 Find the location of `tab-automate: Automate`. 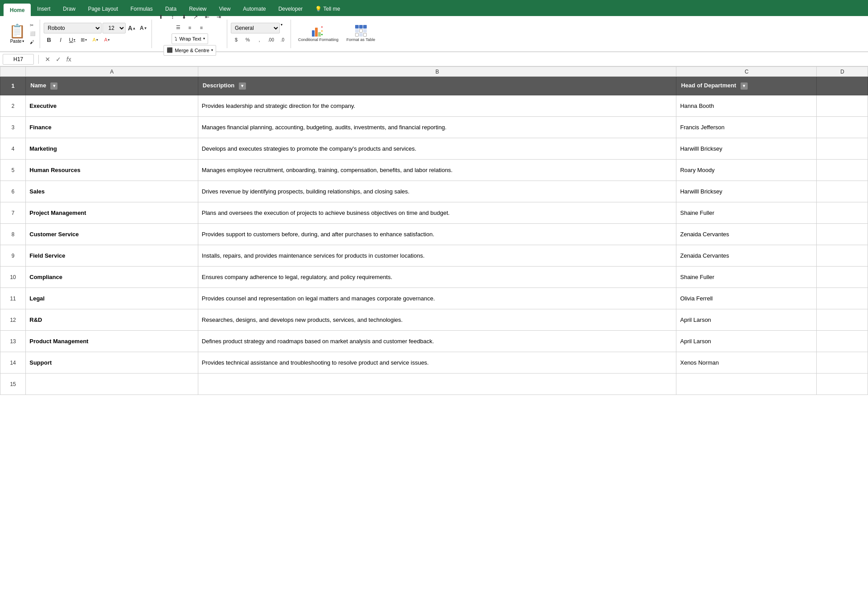

tab-automate: Automate is located at coordinates (254, 9).